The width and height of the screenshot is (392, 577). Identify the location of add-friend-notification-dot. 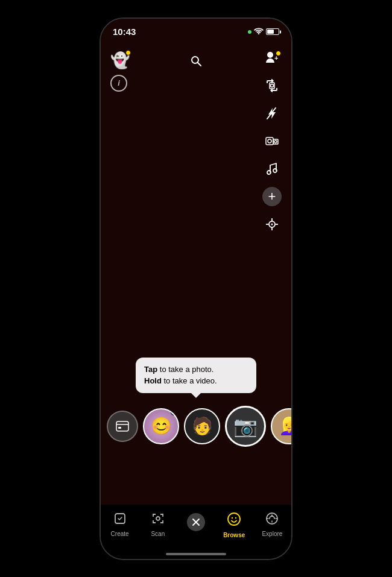
(279, 53).